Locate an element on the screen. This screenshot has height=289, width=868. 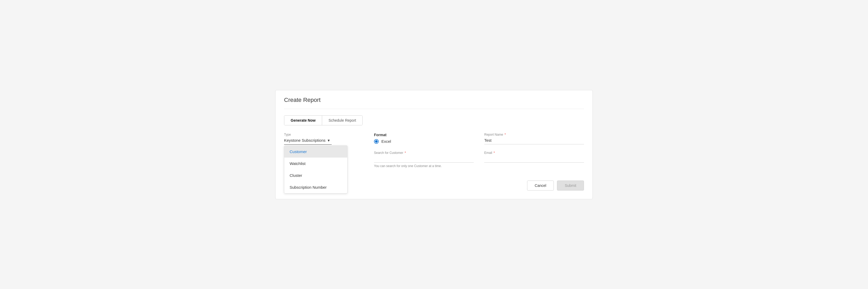
format-excel-option: Excel is located at coordinates (424, 141).